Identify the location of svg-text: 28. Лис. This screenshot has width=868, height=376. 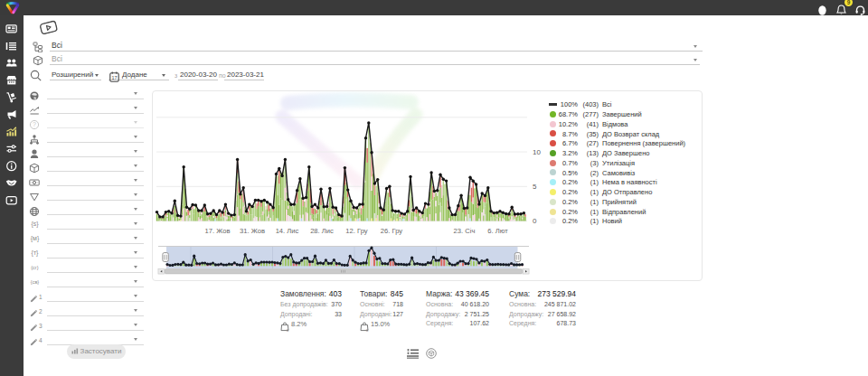
(322, 231).